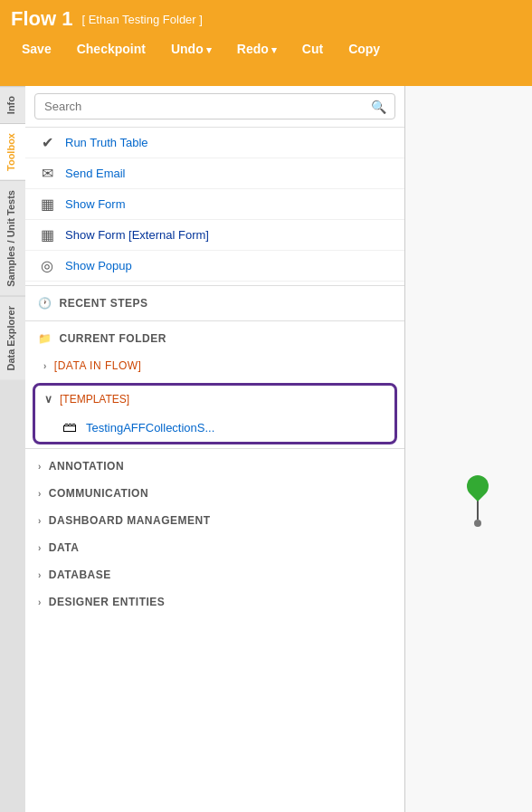 This screenshot has width=532, height=812. Describe the element at coordinates (215, 493) in the screenshot. I see `category-communication: › COMMUNICATION` at that location.